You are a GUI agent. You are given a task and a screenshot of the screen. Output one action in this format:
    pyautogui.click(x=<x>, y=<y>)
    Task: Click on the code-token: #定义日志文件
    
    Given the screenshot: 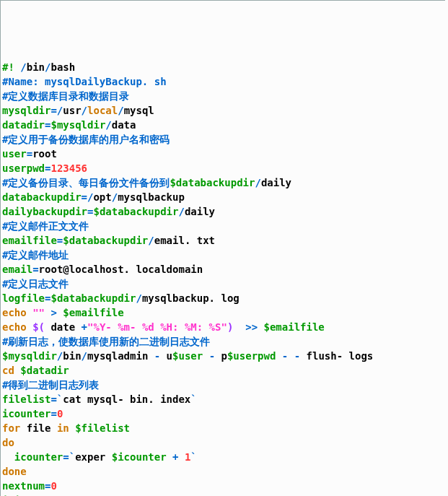 What is the action you would take?
    pyautogui.click(x=35, y=284)
    